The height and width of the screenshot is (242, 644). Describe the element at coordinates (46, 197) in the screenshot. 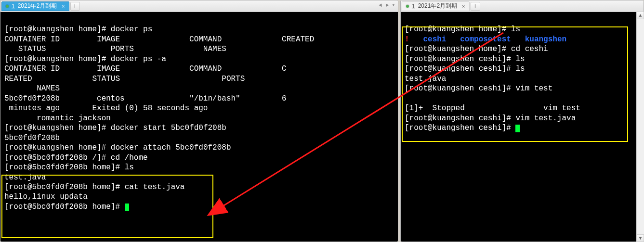

I see `term-line: hello,linux updata` at that location.